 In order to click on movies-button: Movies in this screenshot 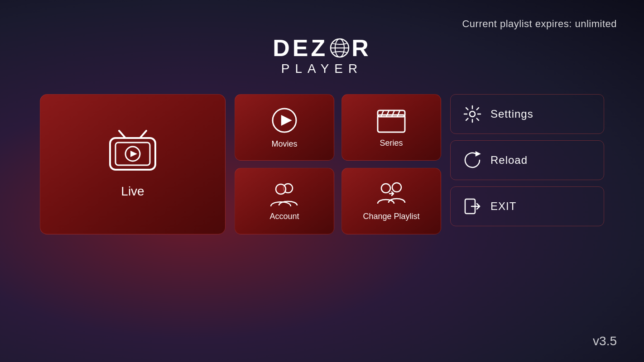, I will do `click(284, 128)`.